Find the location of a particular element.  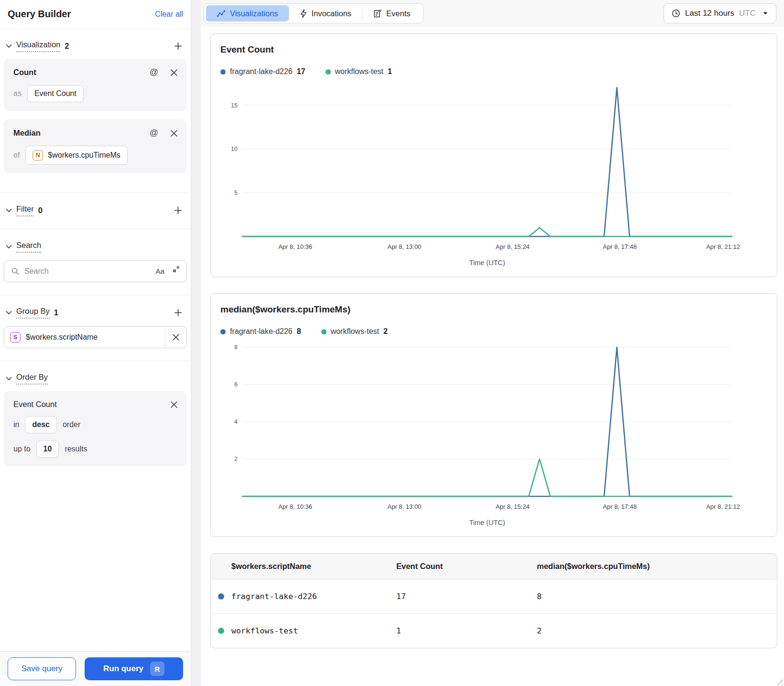

cell-median: 2 is located at coordinates (657, 631).